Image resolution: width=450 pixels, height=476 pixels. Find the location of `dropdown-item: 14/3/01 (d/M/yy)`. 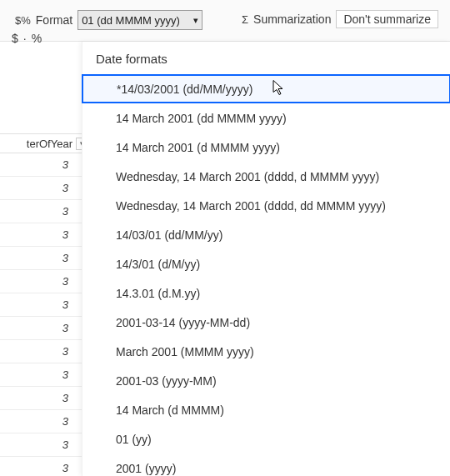

dropdown-item: 14/3/01 (d/M/yy) is located at coordinates (267, 263).